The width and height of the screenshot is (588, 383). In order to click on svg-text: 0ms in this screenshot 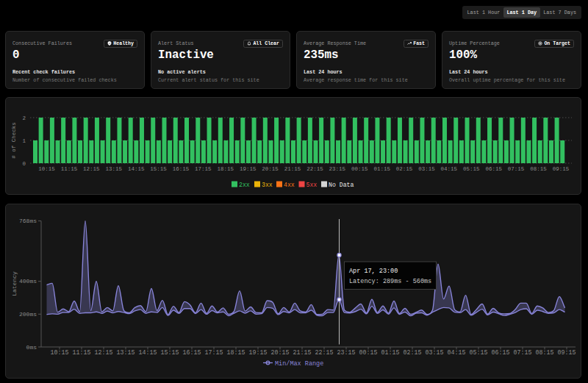, I will do `click(32, 347)`.